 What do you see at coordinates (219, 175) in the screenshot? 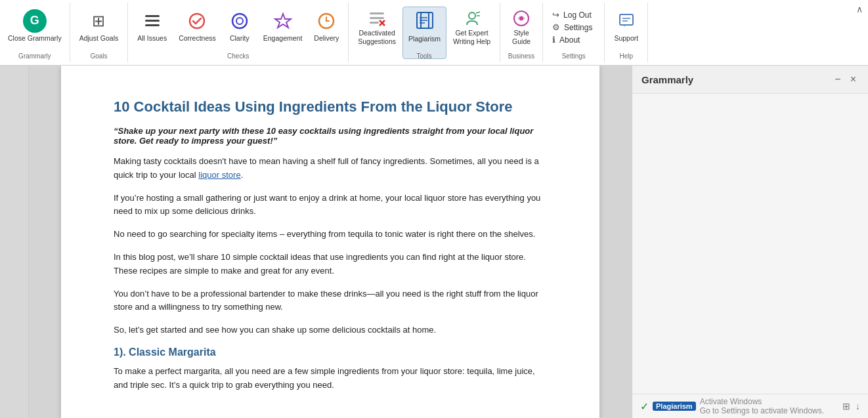
I see `liquor-store-link: liquor store` at bounding box center [219, 175].